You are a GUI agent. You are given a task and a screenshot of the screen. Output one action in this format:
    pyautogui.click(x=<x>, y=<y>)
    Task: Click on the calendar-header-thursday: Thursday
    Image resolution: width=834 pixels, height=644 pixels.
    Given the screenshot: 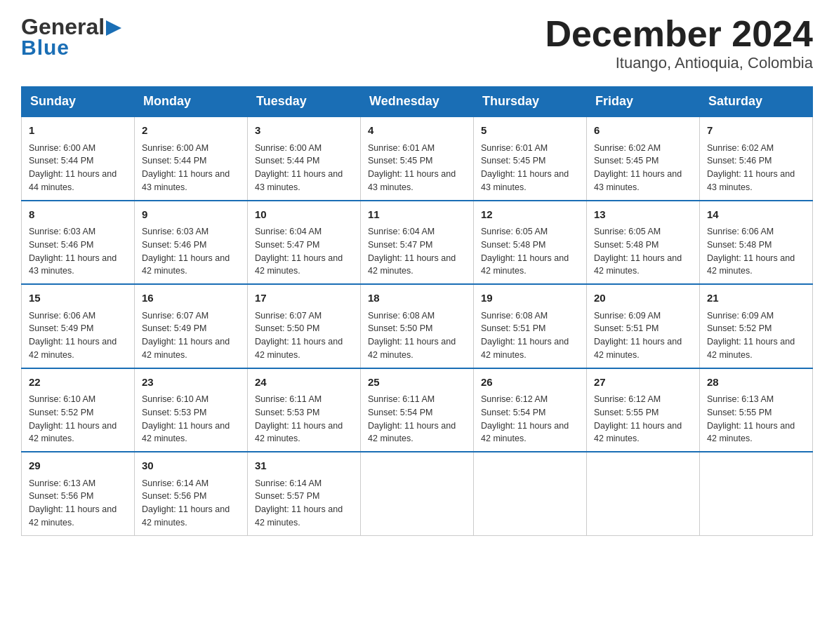 What is the action you would take?
    pyautogui.click(x=531, y=102)
    